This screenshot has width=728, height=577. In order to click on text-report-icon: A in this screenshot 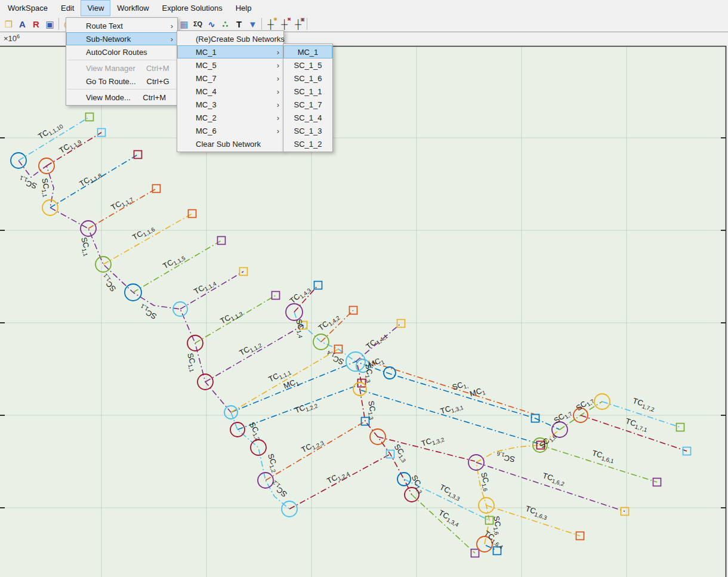, I will do `click(23, 24)`.